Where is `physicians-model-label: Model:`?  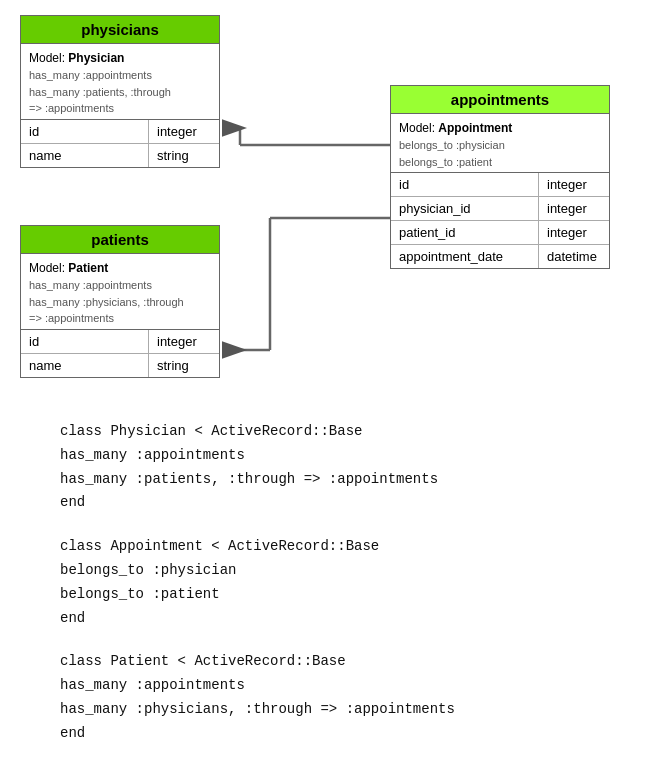 physicians-model-label: Model: is located at coordinates (48, 58).